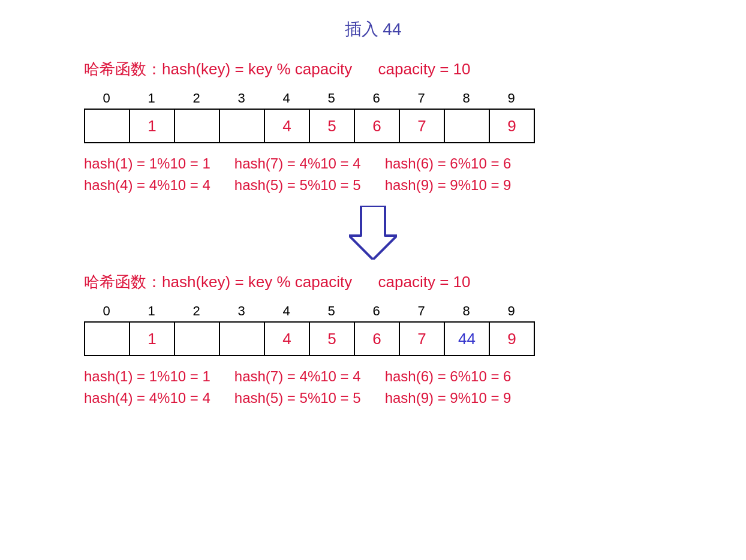 The image size is (746, 560). What do you see at coordinates (403, 282) in the screenshot?
I see `formula-after: 哈希函数：hash(key) = key % capacity capacity…` at bounding box center [403, 282].